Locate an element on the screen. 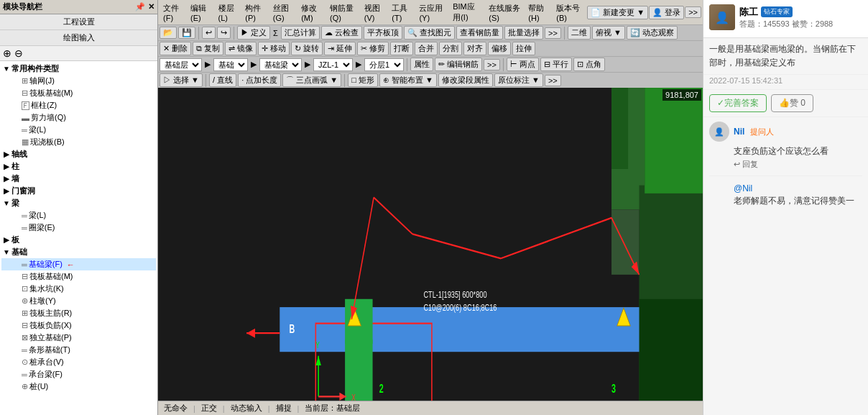  tree-item-axisnet: ⊞ 轴网(J) is located at coordinates (79, 81).